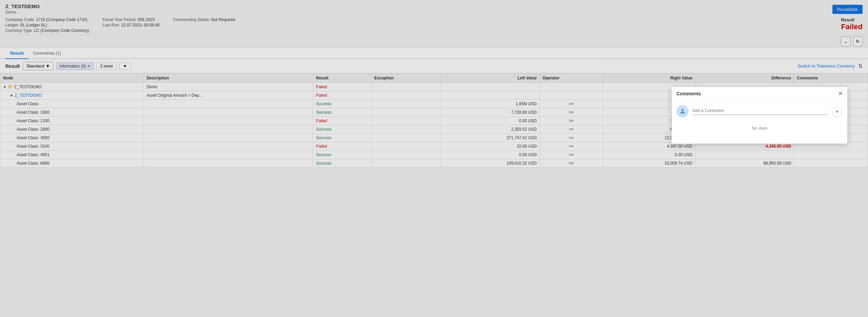  Describe the element at coordinates (760, 111) in the screenshot. I see `comment-input-wrap` at that location.